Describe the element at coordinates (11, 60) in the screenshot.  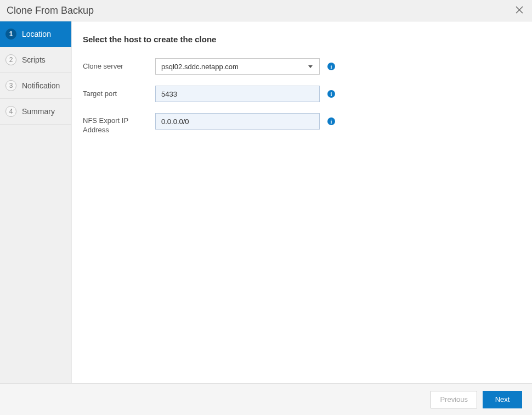
I see `step-number: 2` at that location.